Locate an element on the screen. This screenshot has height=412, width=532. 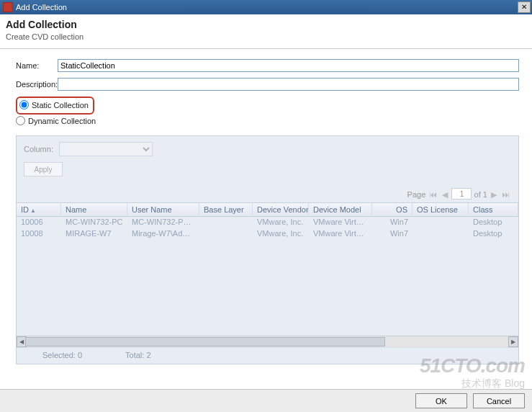
col-class: Class is located at coordinates (494, 210).